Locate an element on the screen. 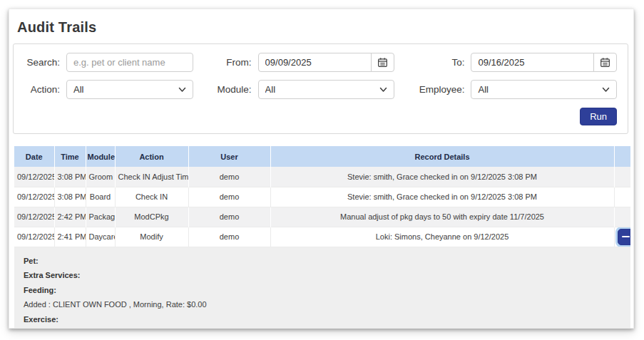  action-label: Action: is located at coordinates (41, 90).